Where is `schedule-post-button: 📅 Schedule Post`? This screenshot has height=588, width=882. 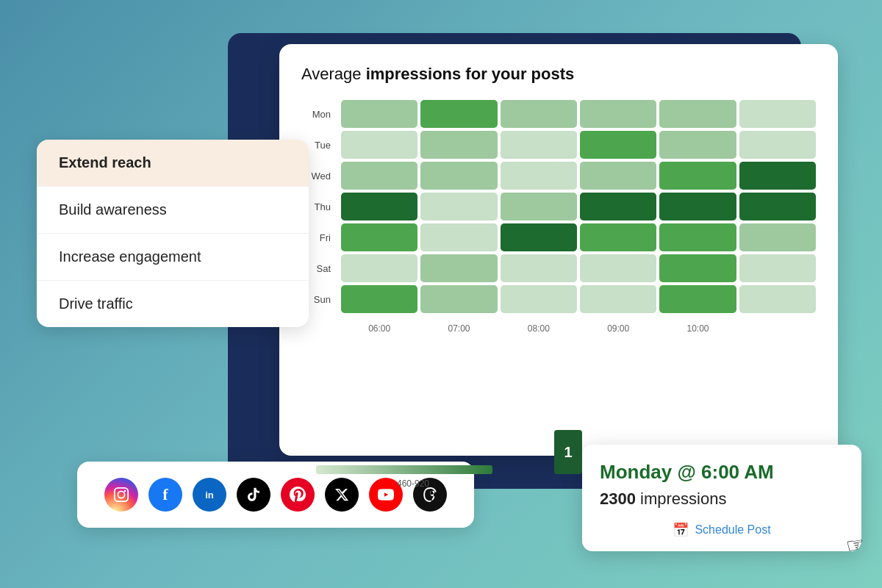
schedule-post-button: 📅 Schedule Post is located at coordinates (722, 530).